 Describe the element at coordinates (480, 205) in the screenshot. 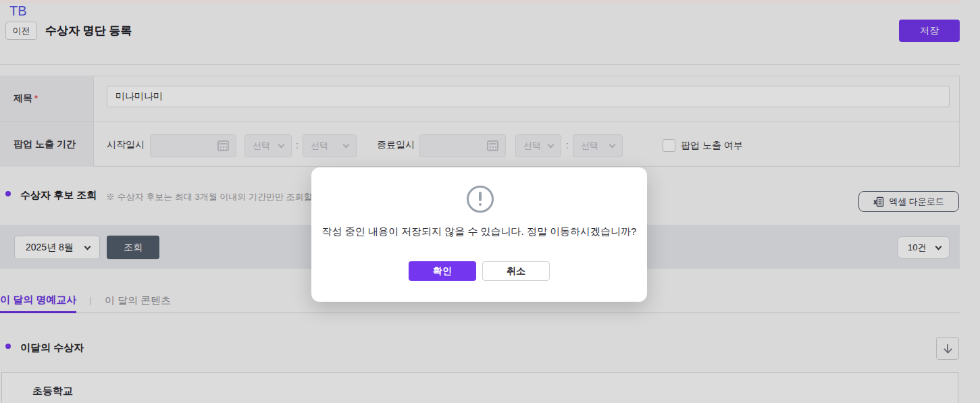

I see `exclamation-dot` at that location.